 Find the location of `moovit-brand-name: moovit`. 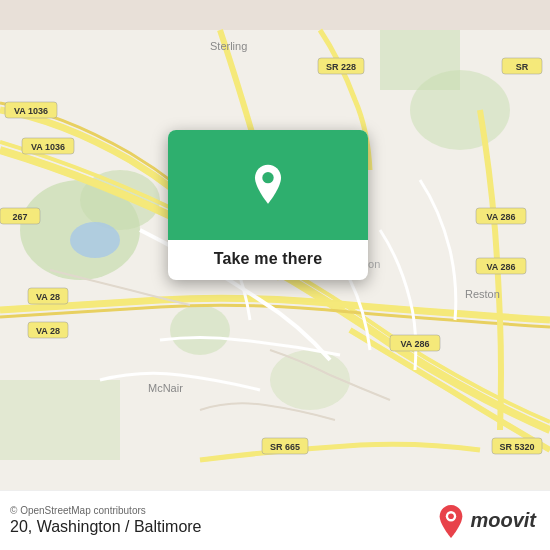

moovit-brand-name: moovit is located at coordinates (503, 520).